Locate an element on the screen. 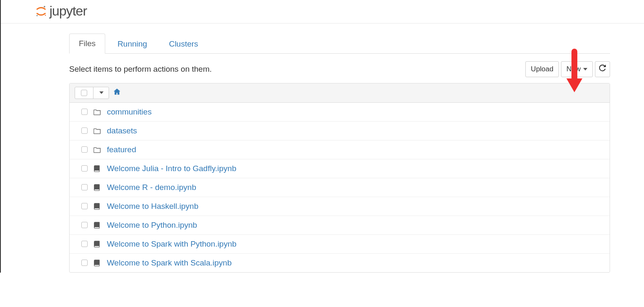 The image size is (644, 307). refresh-icon is located at coordinates (602, 69).